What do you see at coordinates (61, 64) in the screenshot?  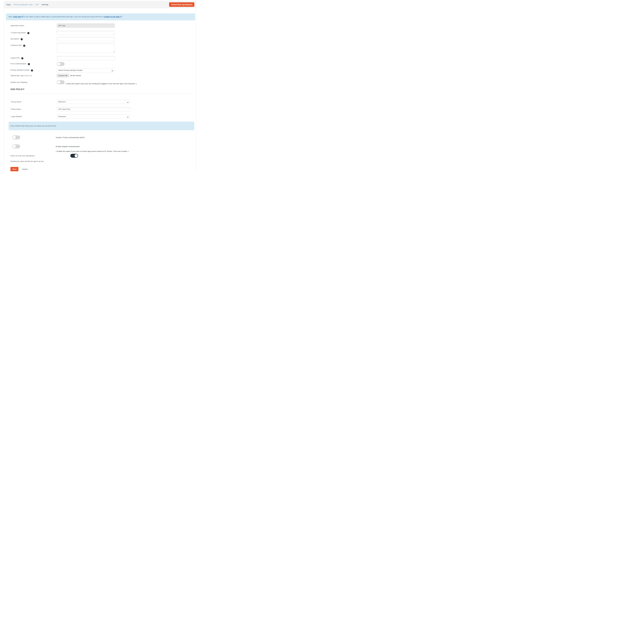 I see `force-authentication-toggle` at bounding box center [61, 64].